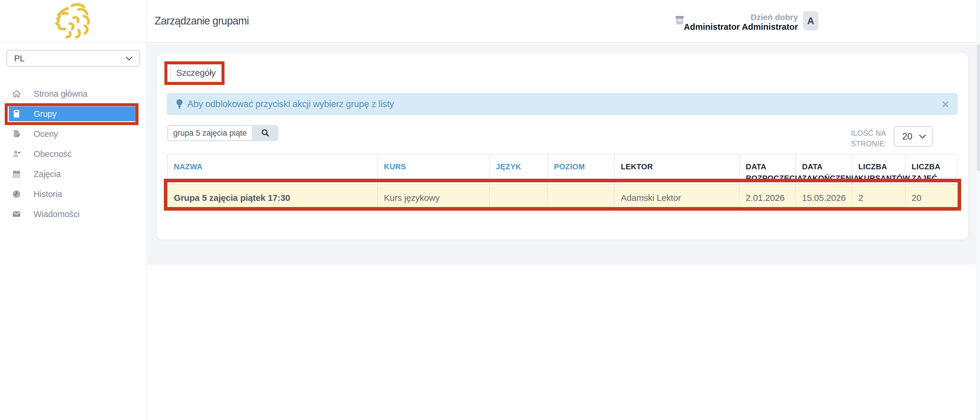  I want to click on language-select-value: PL, so click(19, 59).